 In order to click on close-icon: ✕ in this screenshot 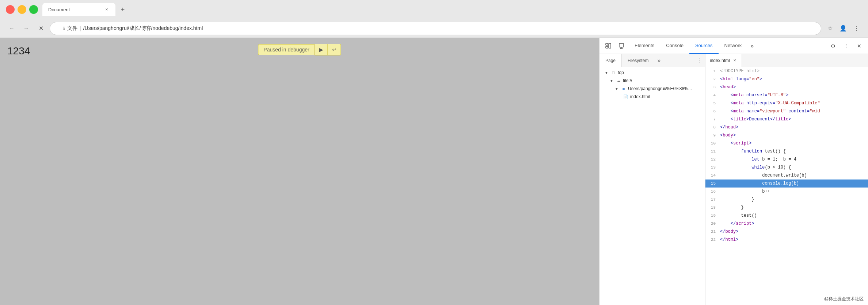, I will do `click(859, 46)`.